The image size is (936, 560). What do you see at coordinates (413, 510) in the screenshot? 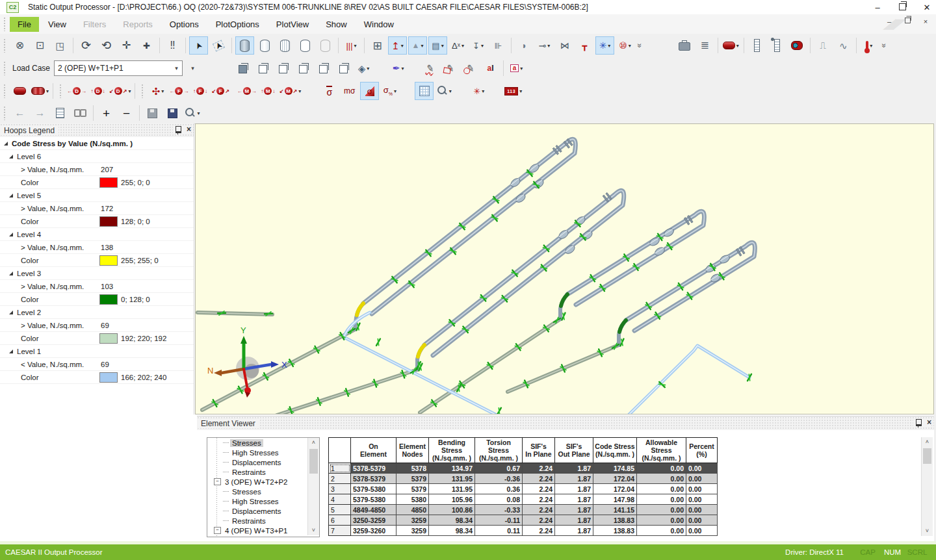
I see `cell: 4850` at bounding box center [413, 510].